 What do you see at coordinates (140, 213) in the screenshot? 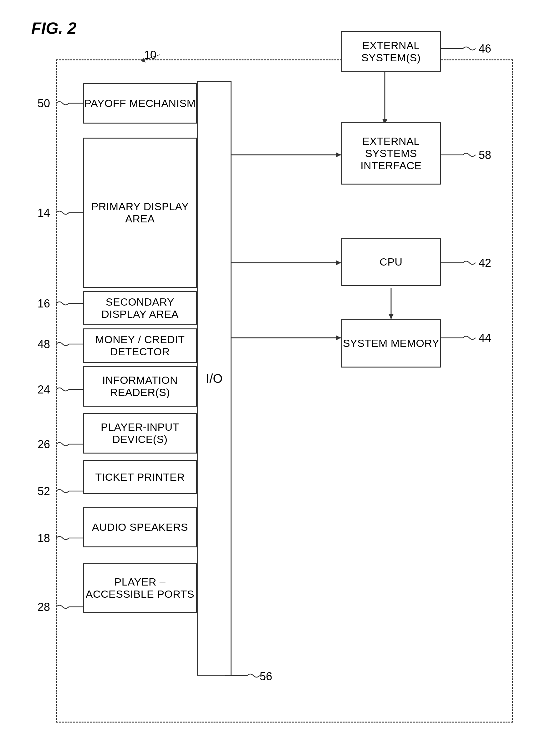
I see `primary-display-box: PRIMARY DISPLAY AREA` at bounding box center [140, 213].